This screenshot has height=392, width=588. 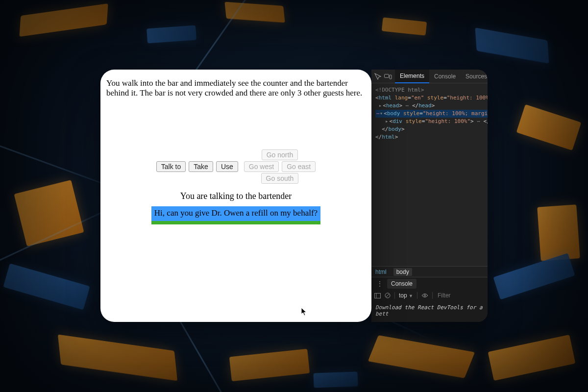 What do you see at coordinates (429, 295) in the screenshot?
I see `console-toolbar: top ▼` at bounding box center [429, 295].